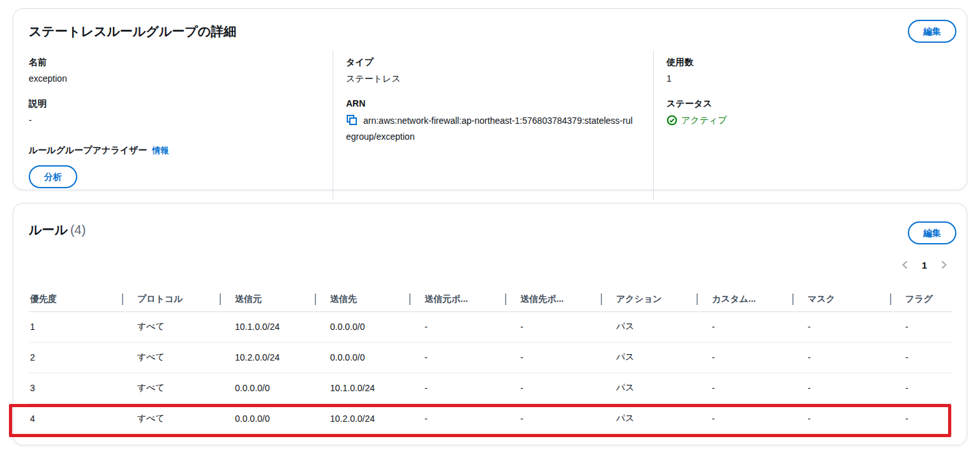  What do you see at coordinates (267, 357) in the screenshot?
I see `cell-source: 10.2.0.0/24` at bounding box center [267, 357].